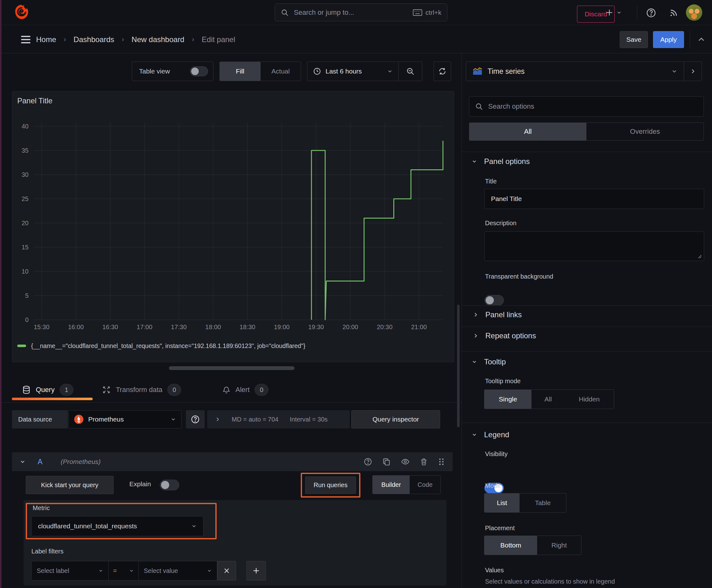 The width and height of the screenshot is (712, 588). Describe the element at coordinates (405, 462) in the screenshot. I see `toggle-visibility-icon` at that location.